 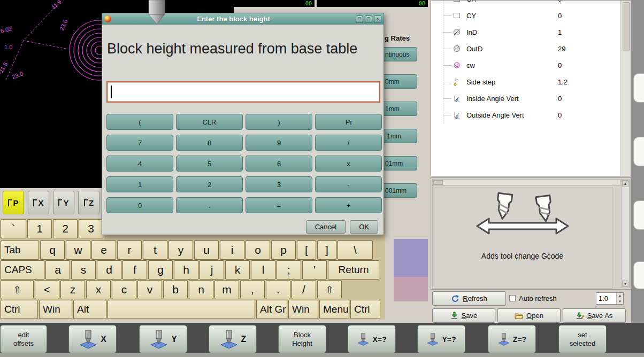 What do you see at coordinates (279, 122) in the screenshot?
I see `keypad-key: )` at bounding box center [279, 122].